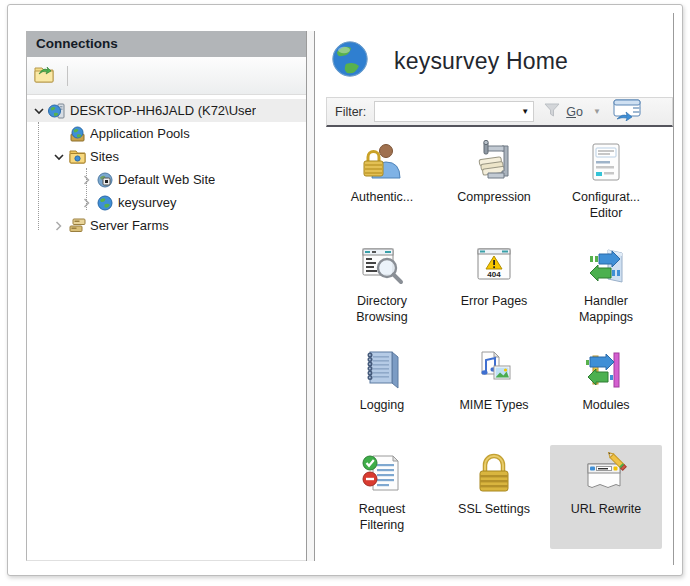 The image size is (690, 586). Describe the element at coordinates (494, 301) in the screenshot. I see `feature-label: Error Pages` at that location.